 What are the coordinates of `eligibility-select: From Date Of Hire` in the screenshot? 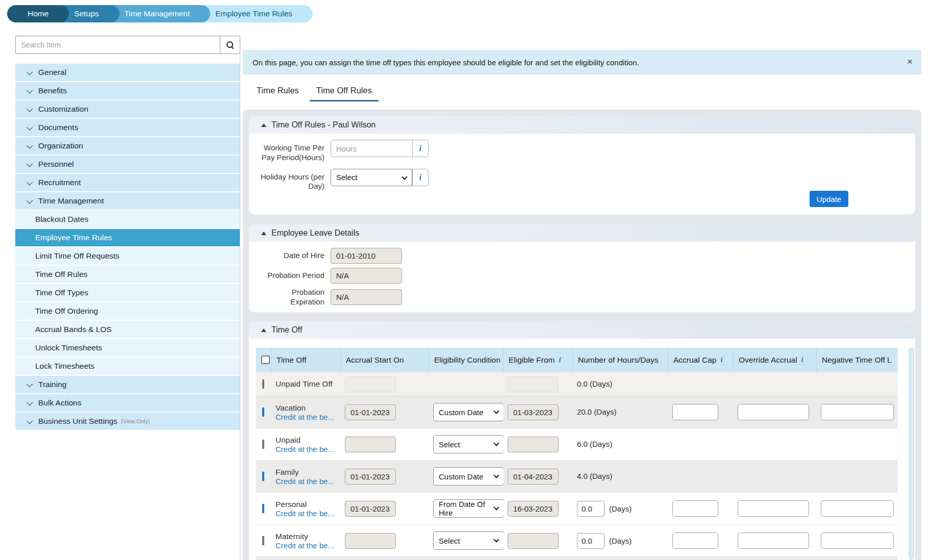 It's located at (468, 508).